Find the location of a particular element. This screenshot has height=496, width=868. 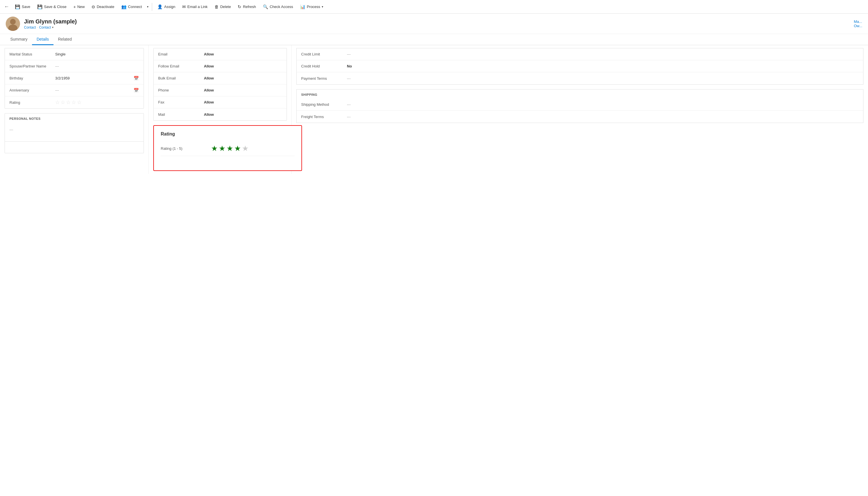

shipping-method-value: --- is located at coordinates (603, 104).